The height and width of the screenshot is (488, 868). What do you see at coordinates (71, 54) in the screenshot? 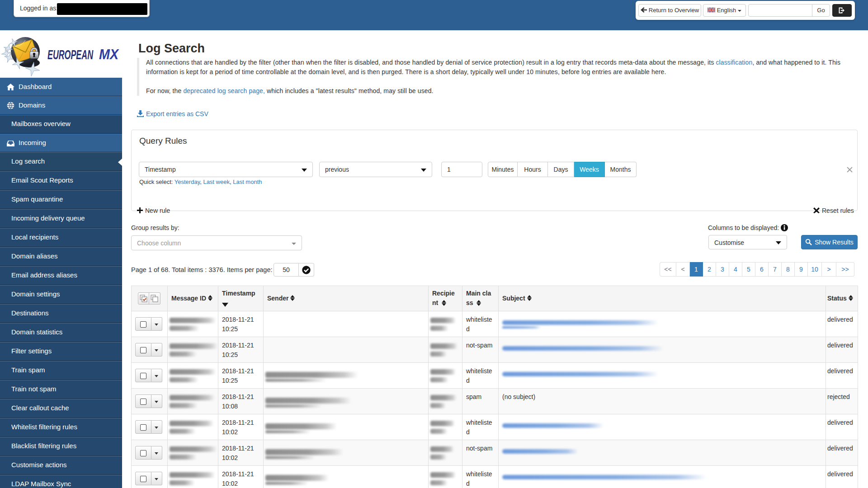
I see `svg-text: EUROPEAN` at bounding box center [71, 54].